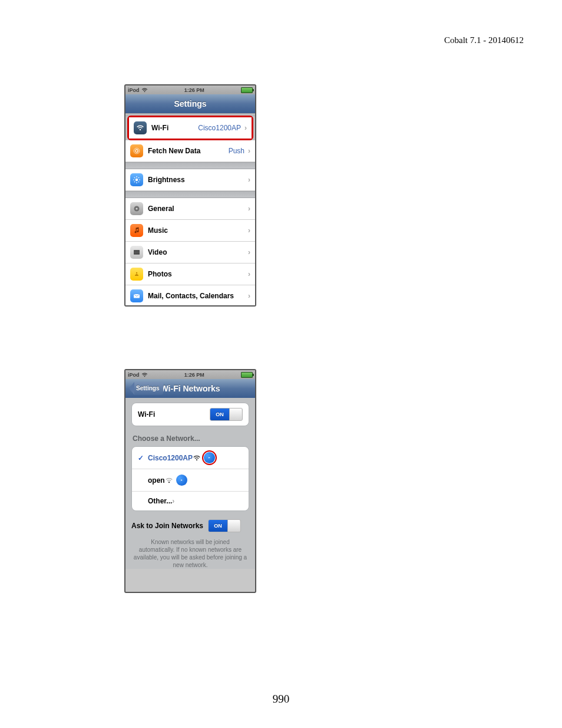 This screenshot has height=728, width=562. I want to click on back-button-label: Settings, so click(148, 388).